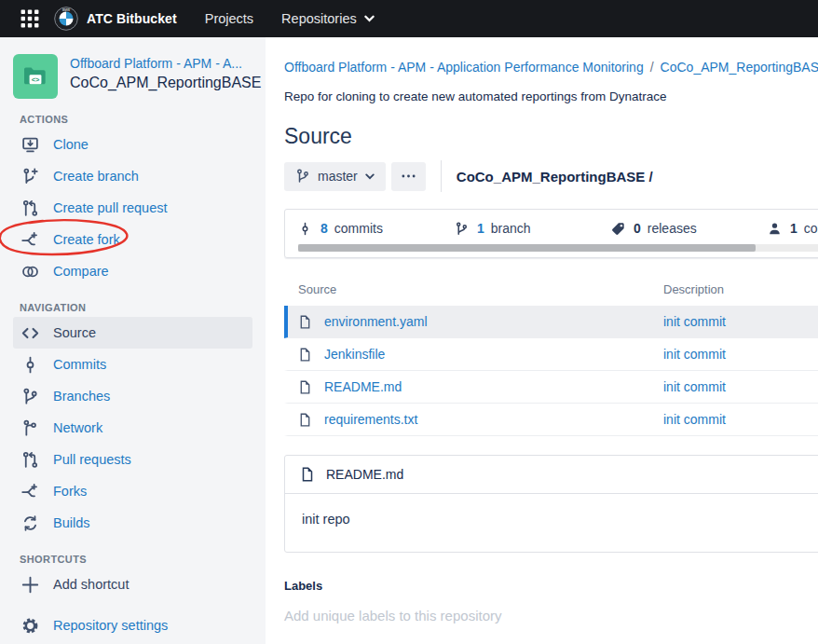  Describe the element at coordinates (78, 428) in the screenshot. I see `sidebar-item-label: Network` at that location.